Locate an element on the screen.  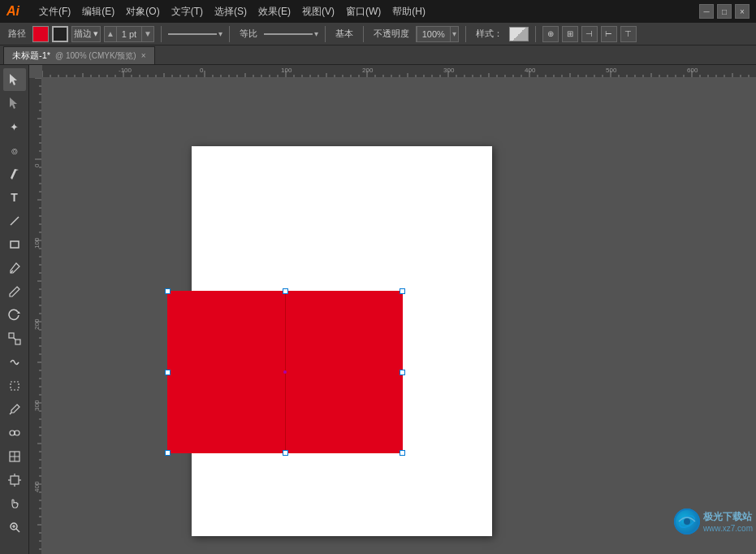
document-tab: 未标题-1* @ 100% (CMYK/预览) × is located at coordinates (80, 55).